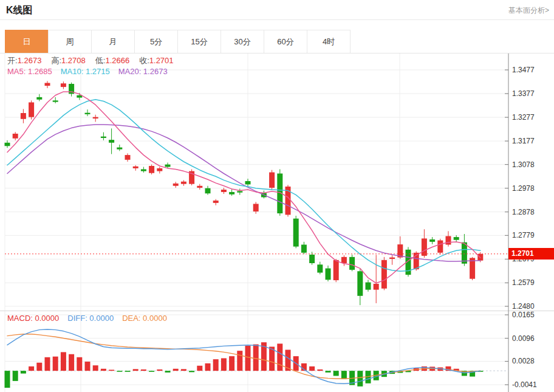 The width and height of the screenshot is (554, 392). I want to click on y-axis-label: 1.2579, so click(524, 283).